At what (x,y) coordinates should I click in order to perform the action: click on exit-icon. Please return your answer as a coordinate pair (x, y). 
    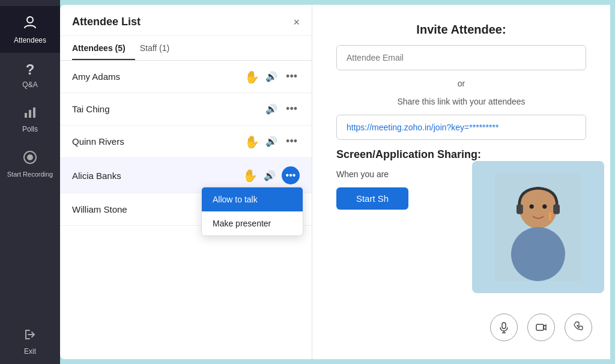
    Looking at the image, I should click on (30, 336).